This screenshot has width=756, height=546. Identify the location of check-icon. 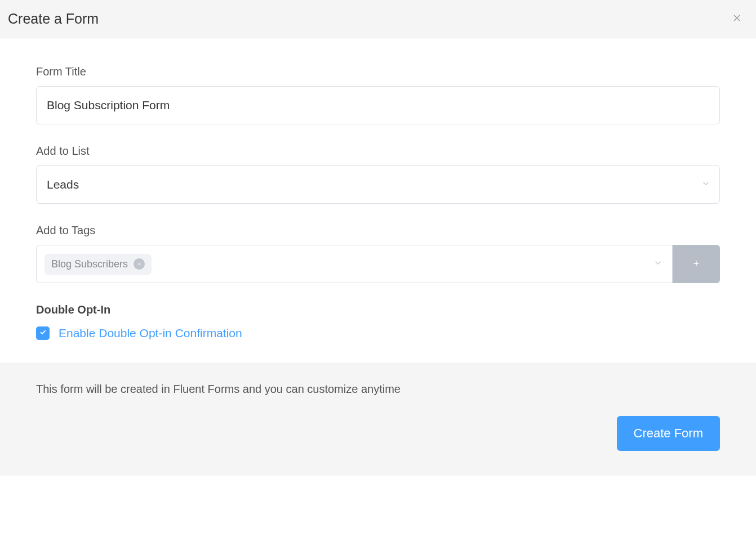
(43, 333).